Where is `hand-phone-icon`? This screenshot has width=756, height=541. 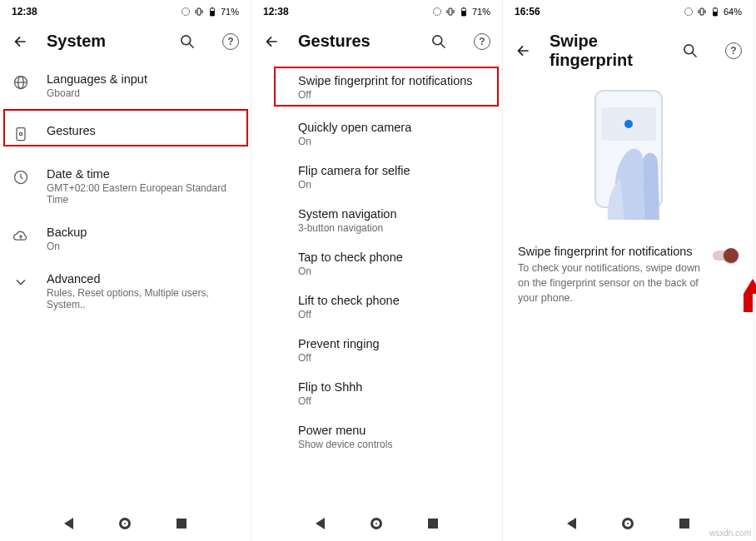 hand-phone-icon is located at coordinates (629, 153).